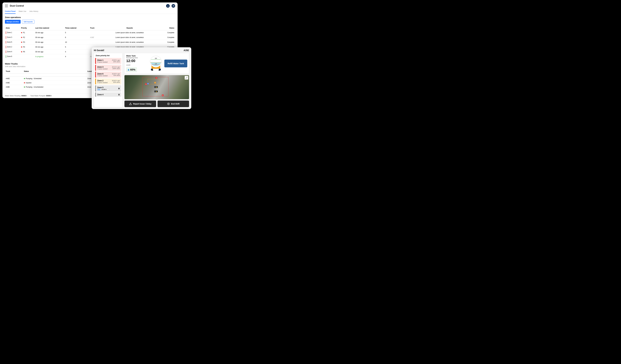 Image resolution: width=621 pixels, height=364 pixels. I want to click on map-marker-2: 2, so click(155, 83).